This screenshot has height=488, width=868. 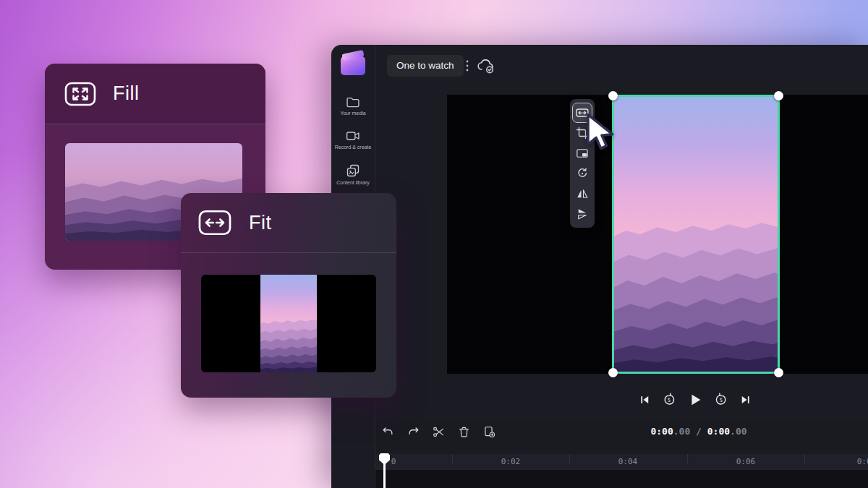 I want to click on flip-horizontal-icon, so click(x=582, y=194).